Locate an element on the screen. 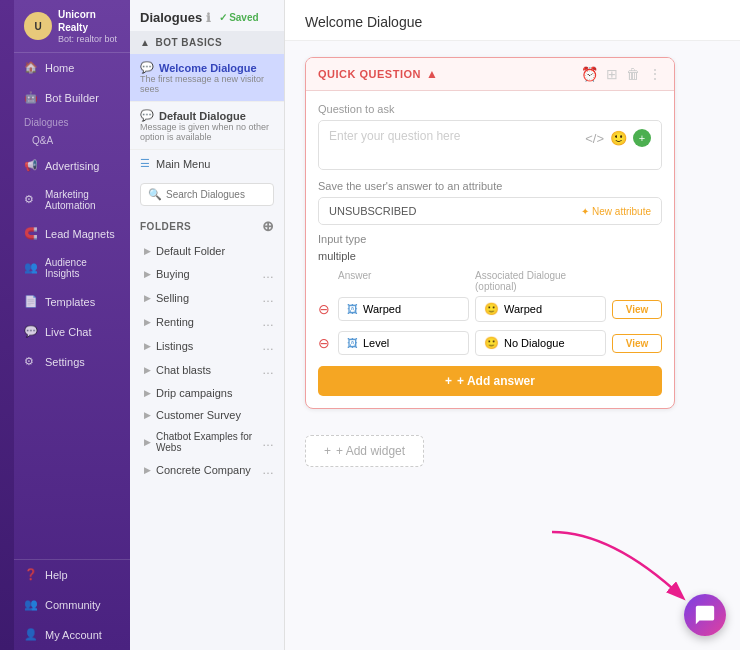  new-attribute-link: ✦ New attribute is located at coordinates (616, 212).